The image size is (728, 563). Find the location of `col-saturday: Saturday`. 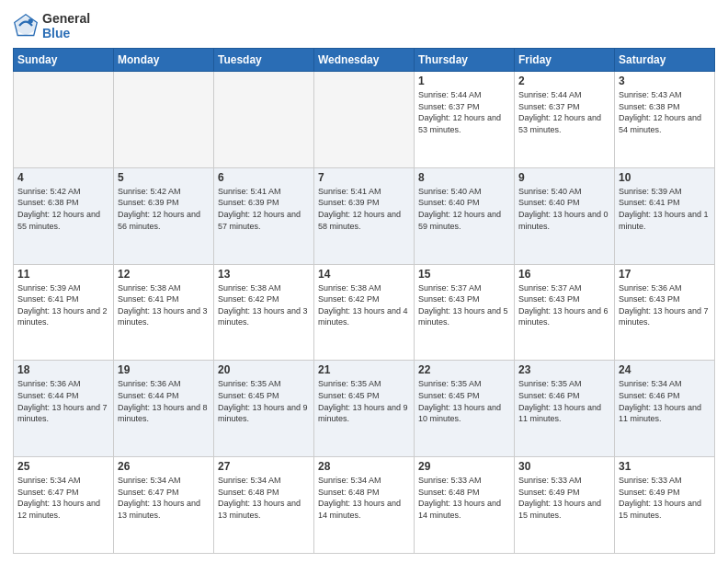

col-saturday: Saturday is located at coordinates (665, 61).